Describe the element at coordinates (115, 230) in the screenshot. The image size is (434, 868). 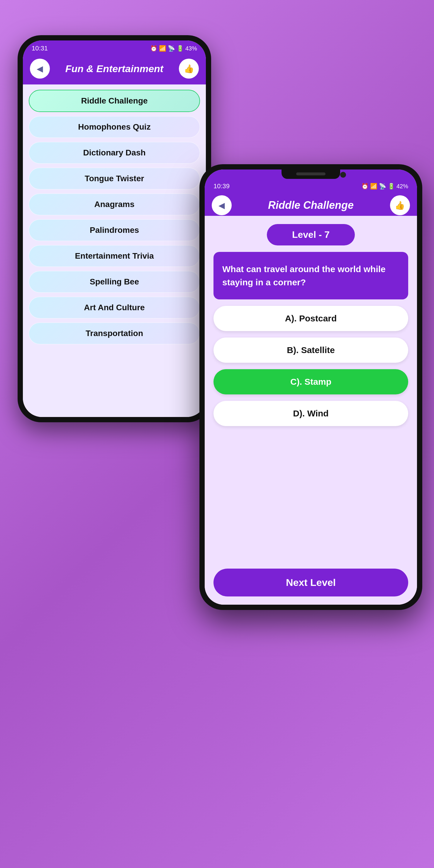
I see `menu-item-palindromes: Palindromes` at that location.